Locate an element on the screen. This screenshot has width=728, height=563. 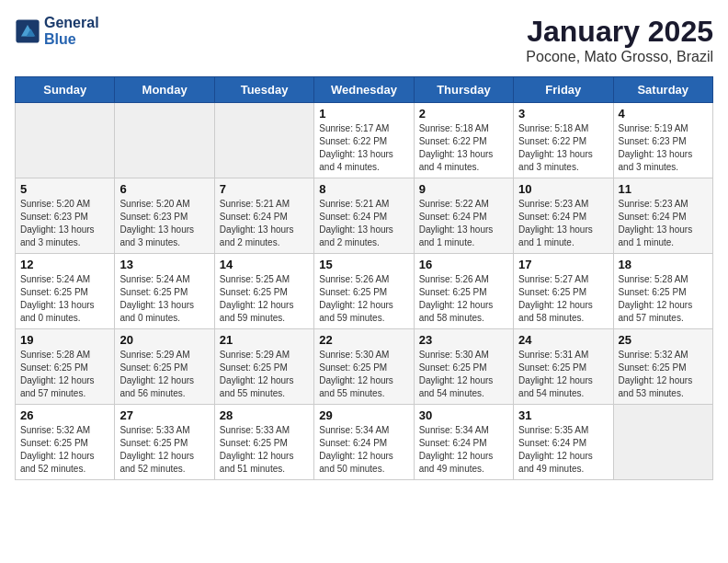
calendar-day: 8Sunrise: 5:21 AM Sunset: 6:24 PM Daylig… is located at coordinates (364, 216).